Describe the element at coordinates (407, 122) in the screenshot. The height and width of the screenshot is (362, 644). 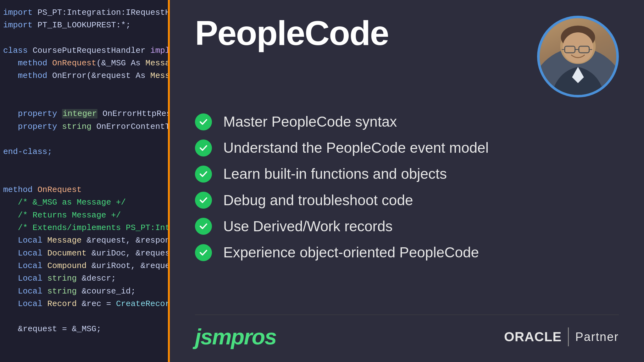
I see `feature-item-1: Master PeopleCode syntax` at that location.